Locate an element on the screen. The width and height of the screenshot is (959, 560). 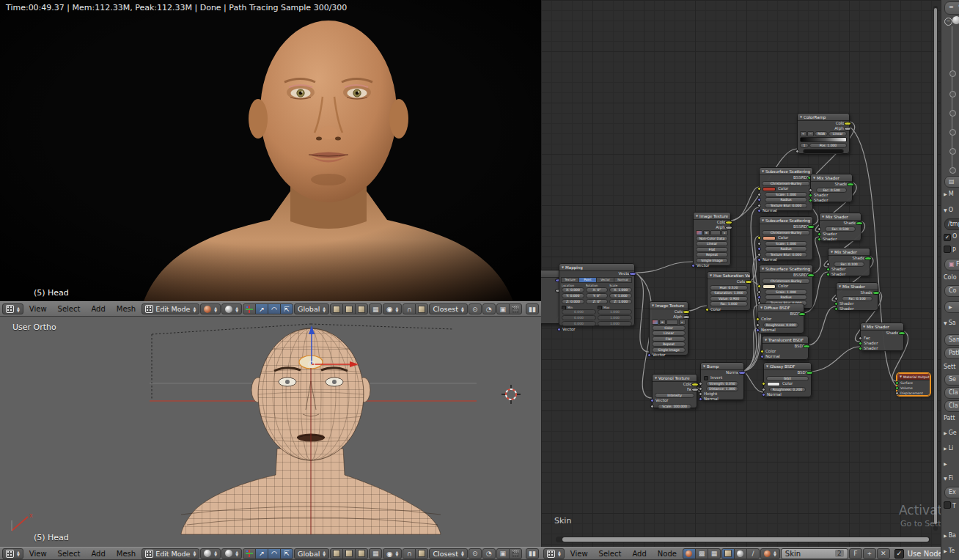
fac-slider: Fac: 0.500 is located at coordinates (831, 191).